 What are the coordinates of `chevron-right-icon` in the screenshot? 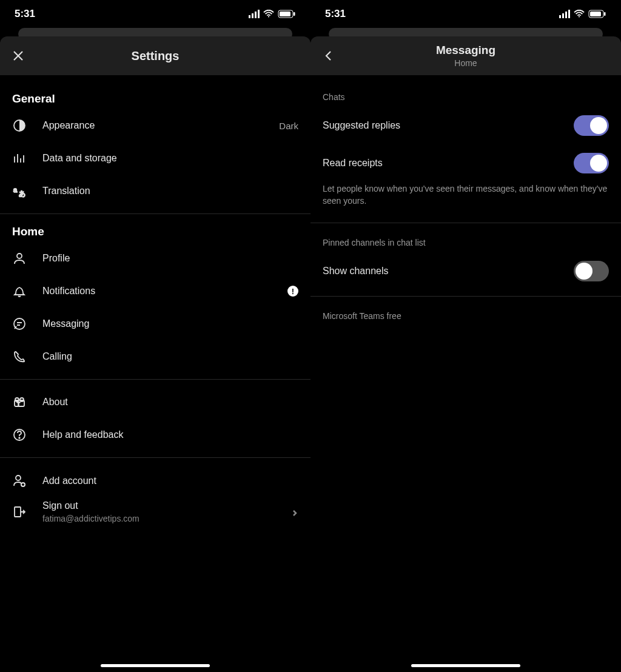 It's located at (295, 512).